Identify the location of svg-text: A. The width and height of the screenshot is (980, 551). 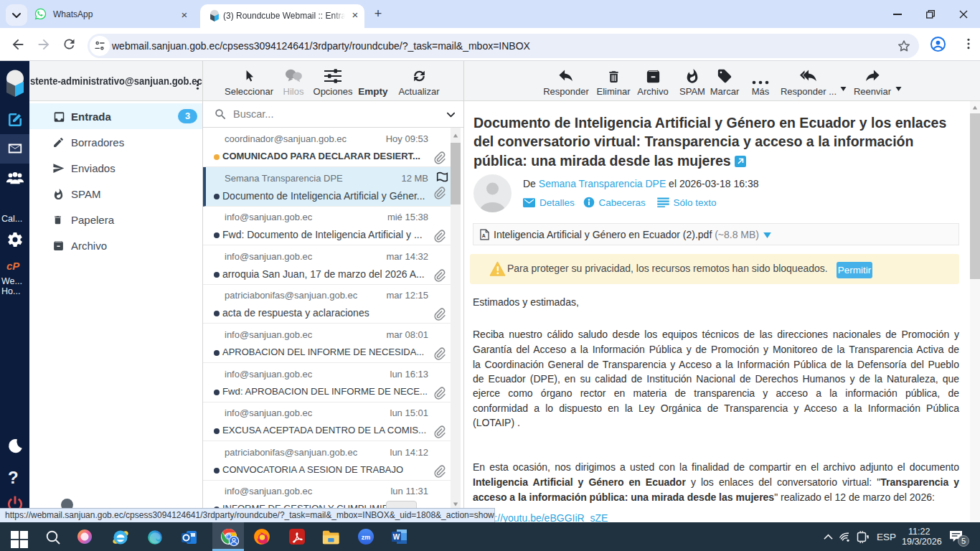
(484, 235).